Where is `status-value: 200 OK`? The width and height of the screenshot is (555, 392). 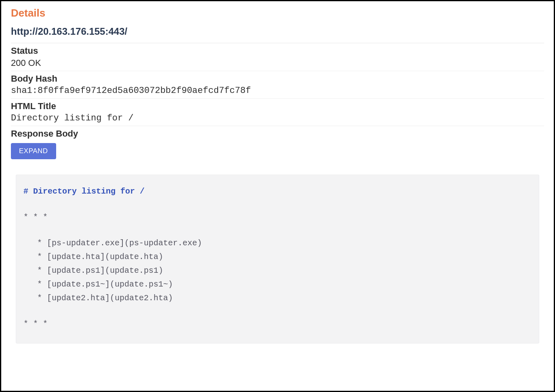 status-value: 200 OK is located at coordinates (278, 63).